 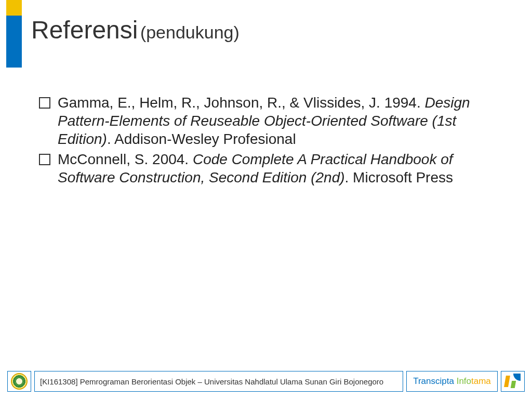 What do you see at coordinates (266, 381) in the screenshot?
I see `footer: [KI161308] Pemrograman Berorientasi Obje…` at bounding box center [266, 381].